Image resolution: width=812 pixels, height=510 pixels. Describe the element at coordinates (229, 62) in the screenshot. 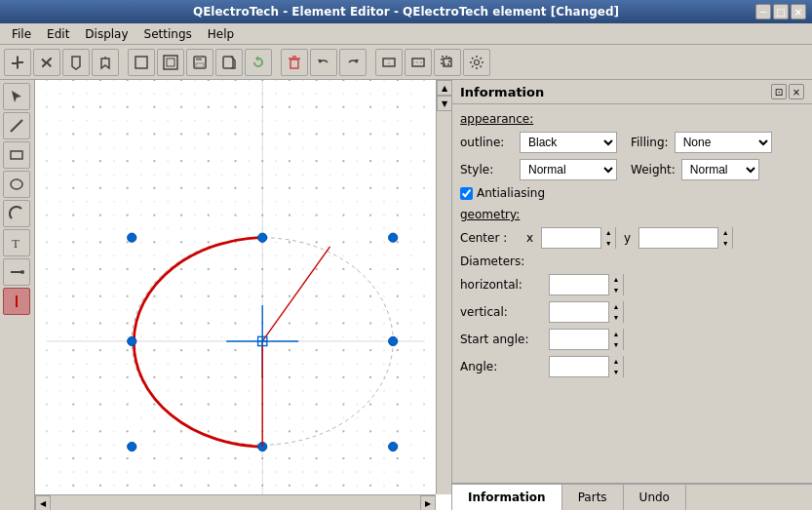

I see `toolbar-btn-save-as` at that location.